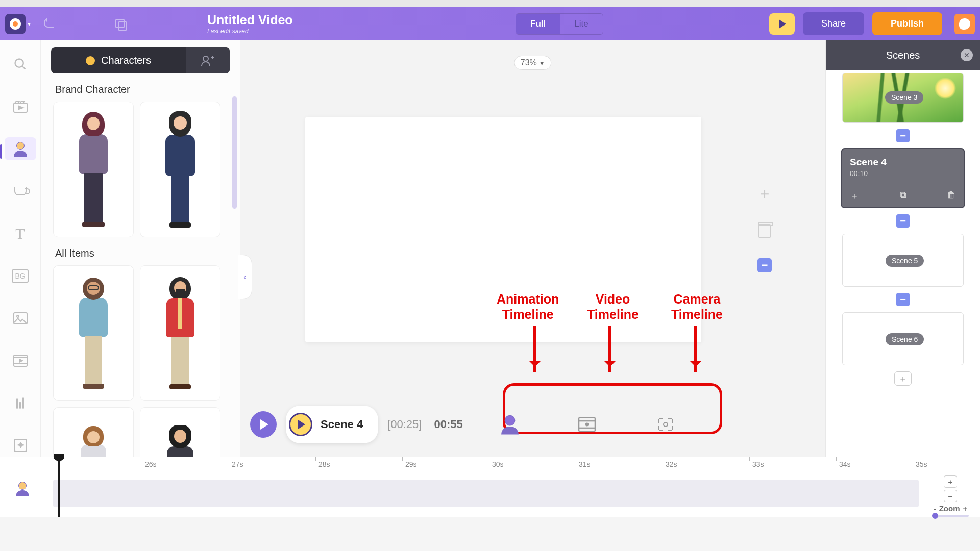 Image resolution: width=980 pixels, height=551 pixels. Describe the element at coordinates (20, 360) in the screenshot. I see `nav-video` at that location.